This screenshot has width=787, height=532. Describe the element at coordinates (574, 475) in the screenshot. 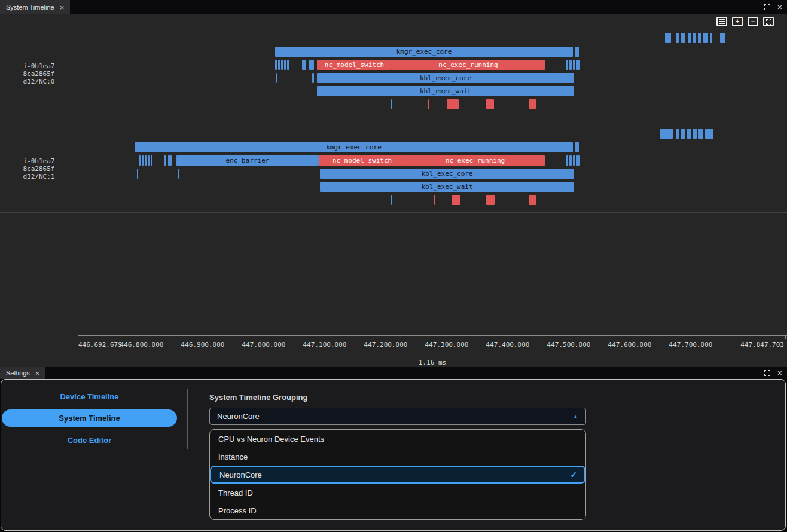

I see `check-icon: ✓` at that location.